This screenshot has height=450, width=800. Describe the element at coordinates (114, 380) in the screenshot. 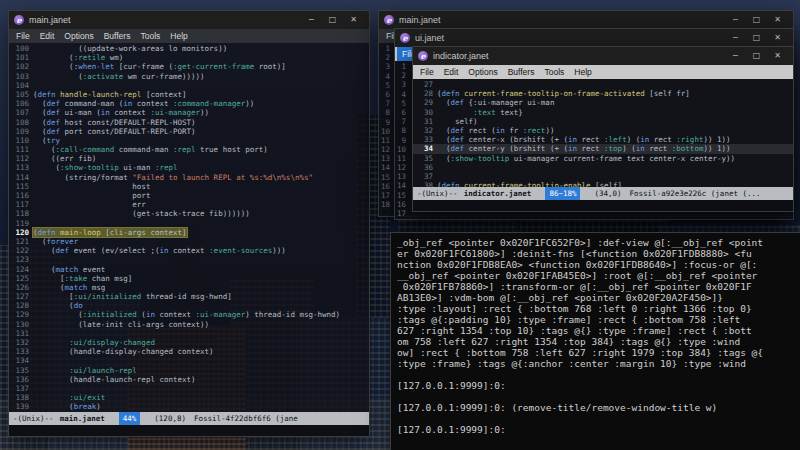

I see `code-text: (handle-launch-repl context)` at that location.